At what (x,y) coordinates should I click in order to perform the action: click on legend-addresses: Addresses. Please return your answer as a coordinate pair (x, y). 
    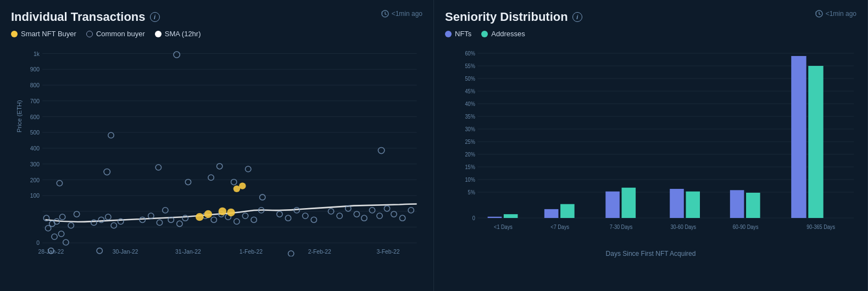
    Looking at the image, I should click on (503, 34).